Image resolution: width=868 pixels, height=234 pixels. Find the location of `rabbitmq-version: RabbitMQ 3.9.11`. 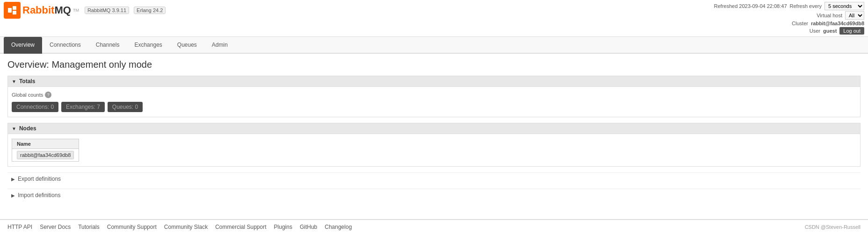

rabbitmq-version: RabbitMQ 3.9.11 is located at coordinates (107, 10).